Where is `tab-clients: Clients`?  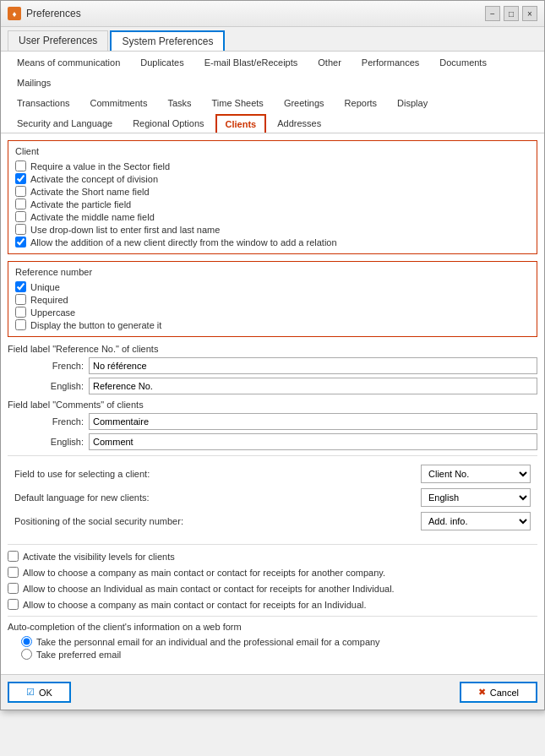
tab-clients: Clients is located at coordinates (242, 123).